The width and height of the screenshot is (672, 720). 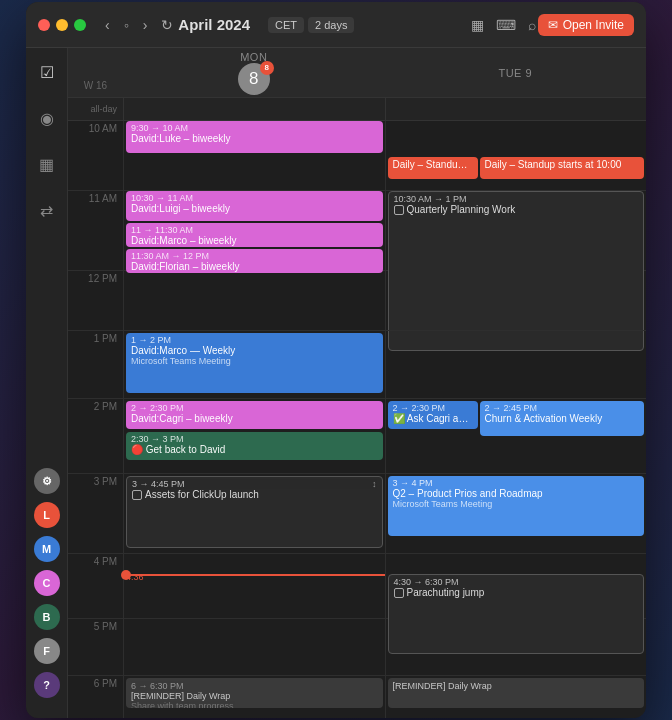 I want to click on sidebar-avatars: ⚙ L M C B F ?, so click(x=47, y=588).